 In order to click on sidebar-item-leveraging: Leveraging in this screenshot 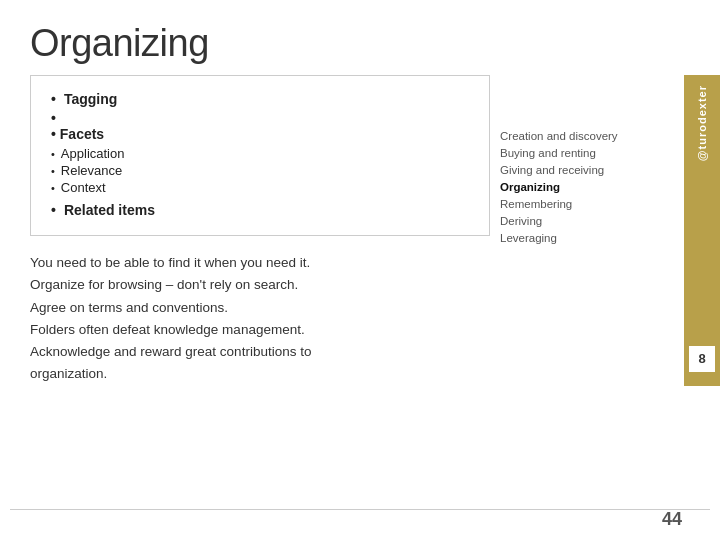, I will do `click(595, 238)`.